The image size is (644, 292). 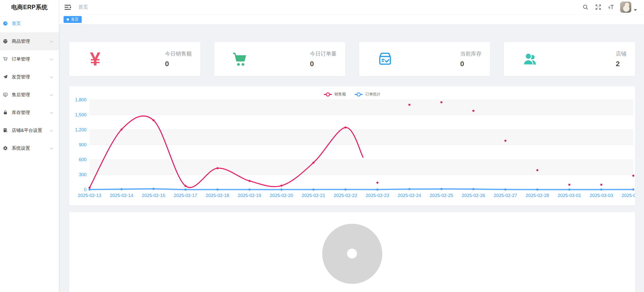 I want to click on stat-card-sales: ¥ 今日销售额 0, so click(x=135, y=59).